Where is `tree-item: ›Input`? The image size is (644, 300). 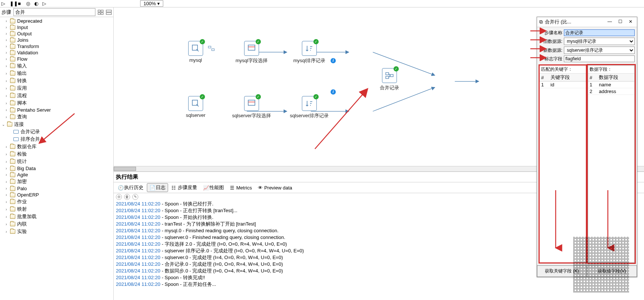 tree-item: ›Input is located at coordinates (57, 28).